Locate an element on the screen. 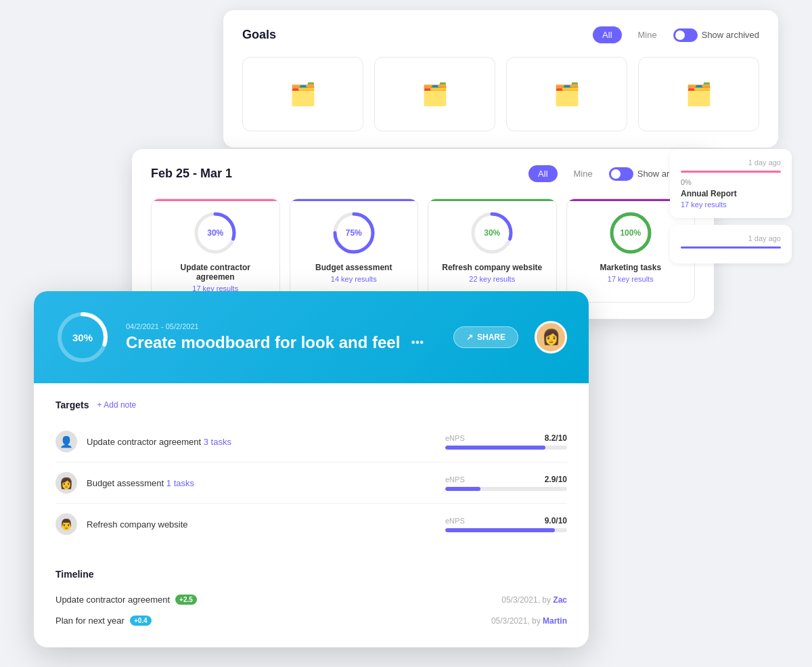  goals-title: Goals is located at coordinates (259, 35).